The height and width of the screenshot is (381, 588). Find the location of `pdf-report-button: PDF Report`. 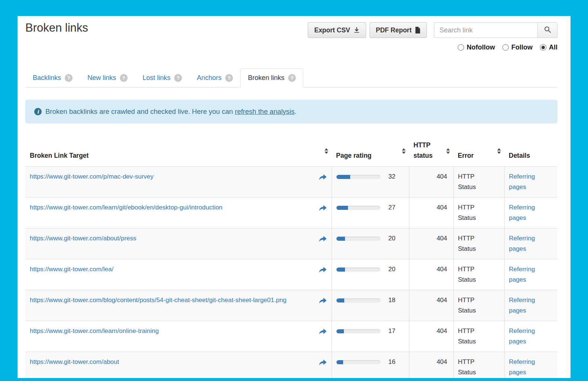

pdf-report-button: PDF Report is located at coordinates (398, 30).